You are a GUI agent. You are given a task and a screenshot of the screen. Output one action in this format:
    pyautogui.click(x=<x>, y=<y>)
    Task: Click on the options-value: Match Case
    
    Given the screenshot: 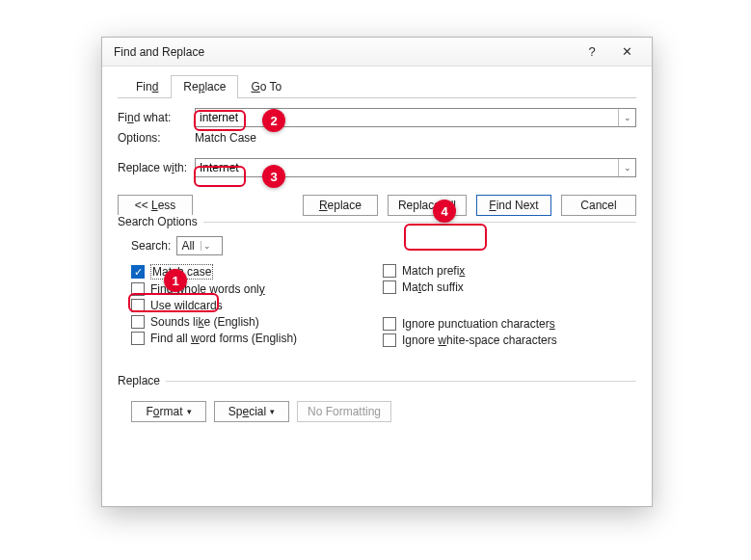 What is the action you would take?
    pyautogui.click(x=226, y=138)
    